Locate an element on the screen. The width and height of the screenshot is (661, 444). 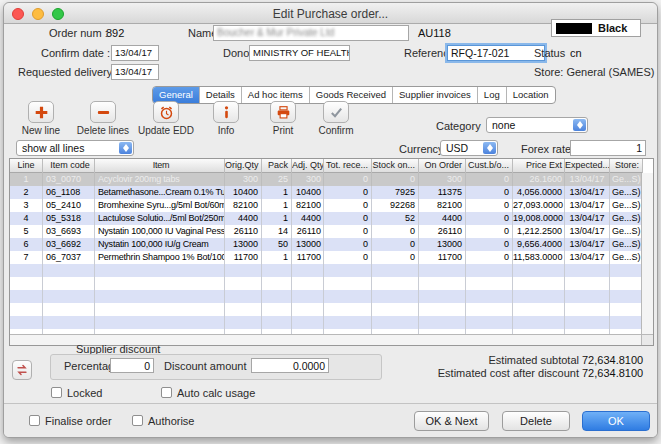
order-num-value: 892 is located at coordinates (115, 33).